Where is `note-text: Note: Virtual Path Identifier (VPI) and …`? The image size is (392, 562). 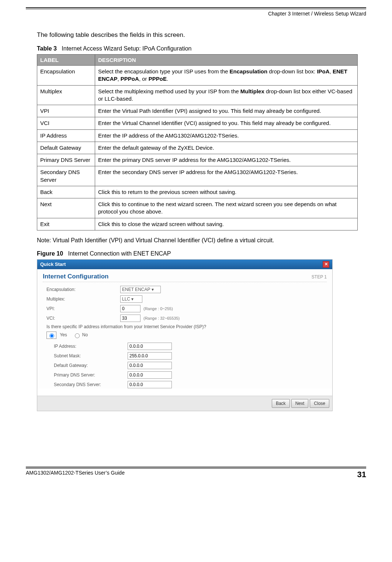
note-text: Note: Virtual Path Identifier (VPI) and … is located at coordinates (201, 240).